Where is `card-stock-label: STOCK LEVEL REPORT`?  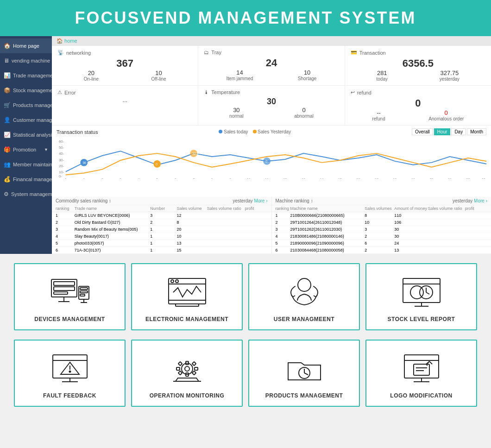 card-stock-label: STOCK LEVEL REPORT is located at coordinates (422, 319).